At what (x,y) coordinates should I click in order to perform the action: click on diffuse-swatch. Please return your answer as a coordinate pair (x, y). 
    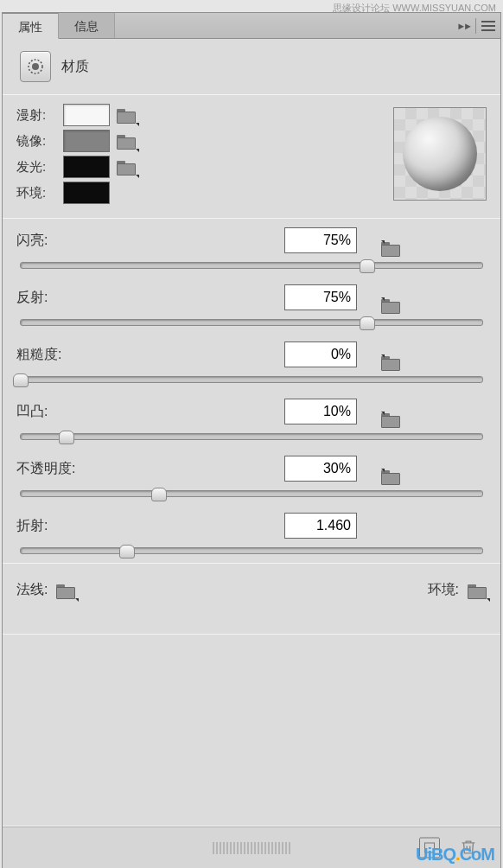
    Looking at the image, I should click on (86, 115).